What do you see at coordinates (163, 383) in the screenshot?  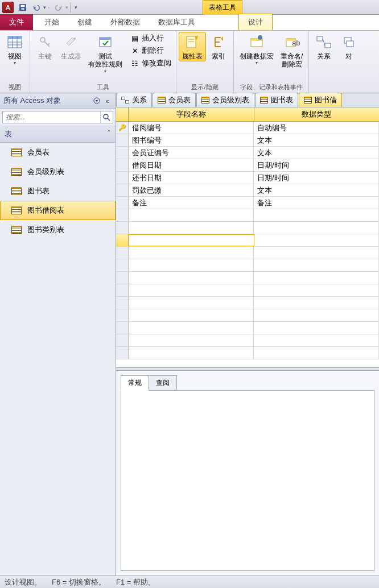 I see `property-tab-lookup: 查阅` at bounding box center [163, 383].